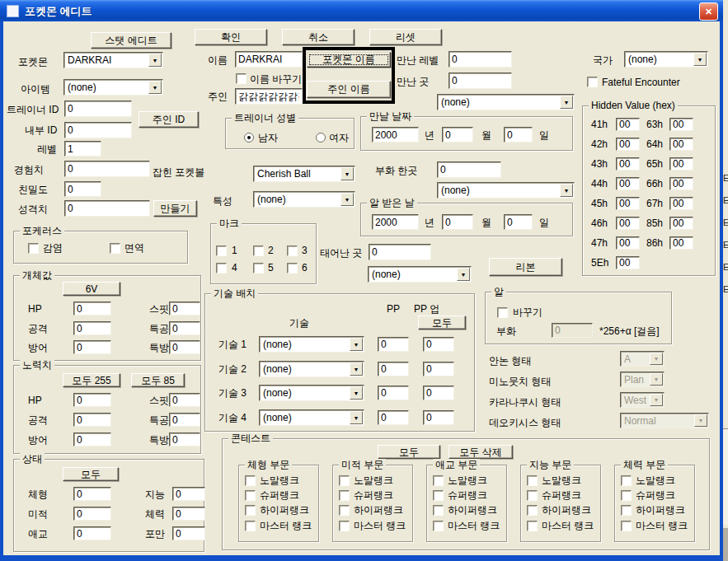 The height and width of the screenshot is (561, 728). I want to click on ev-atk-input, so click(92, 420).